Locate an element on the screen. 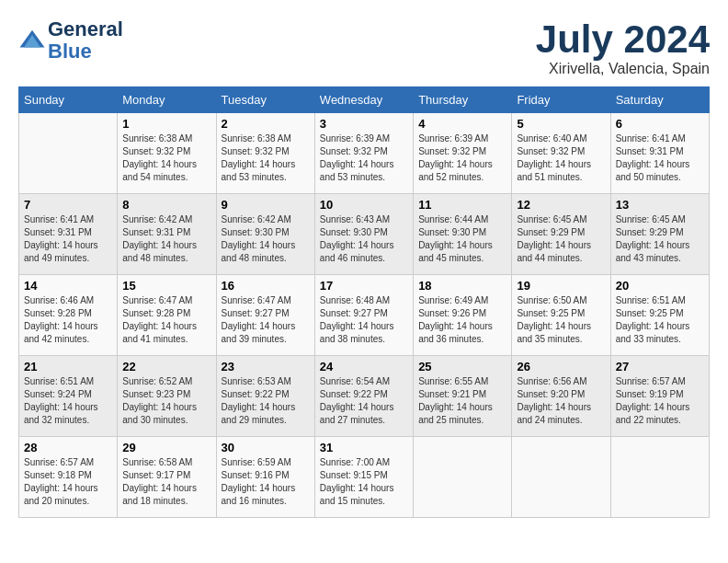  day-number: 3 is located at coordinates (364, 123).